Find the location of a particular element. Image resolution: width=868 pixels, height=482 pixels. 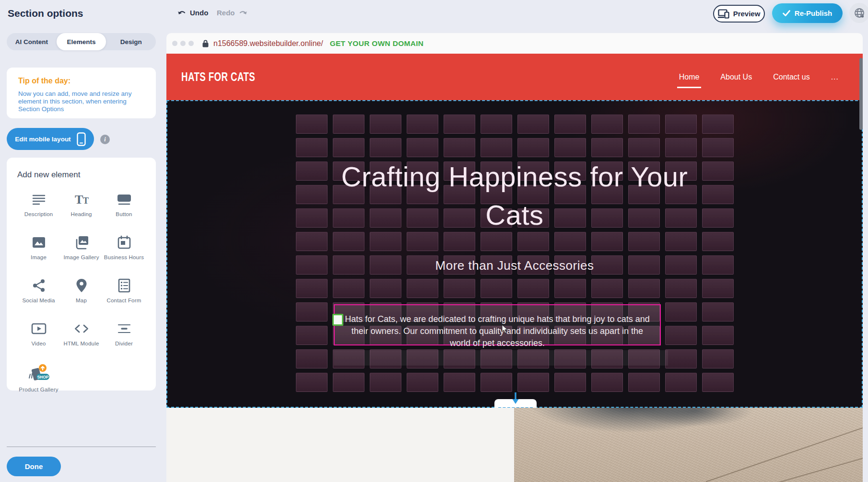

site-nav: Home About Us Contact us ... is located at coordinates (759, 77).